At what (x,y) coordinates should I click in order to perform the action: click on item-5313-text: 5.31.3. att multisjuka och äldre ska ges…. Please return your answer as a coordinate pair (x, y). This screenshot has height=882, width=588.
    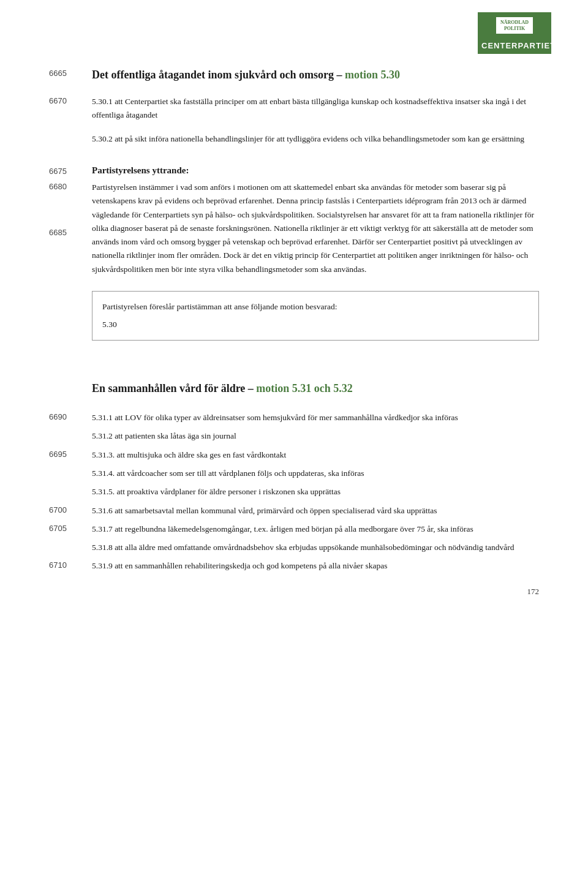
    Looking at the image, I should click on (315, 455).